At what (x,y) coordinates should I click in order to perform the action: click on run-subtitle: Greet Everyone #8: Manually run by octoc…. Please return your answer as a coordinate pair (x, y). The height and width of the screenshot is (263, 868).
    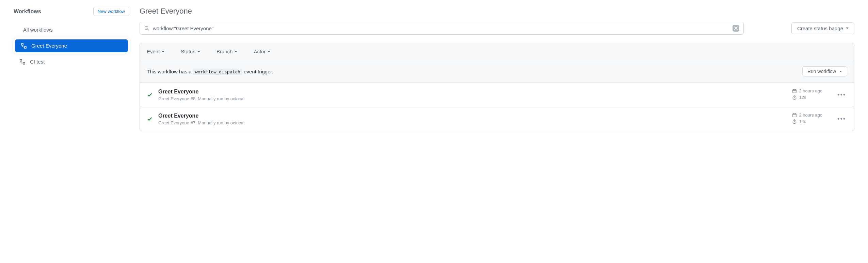
    Looking at the image, I should click on (475, 99).